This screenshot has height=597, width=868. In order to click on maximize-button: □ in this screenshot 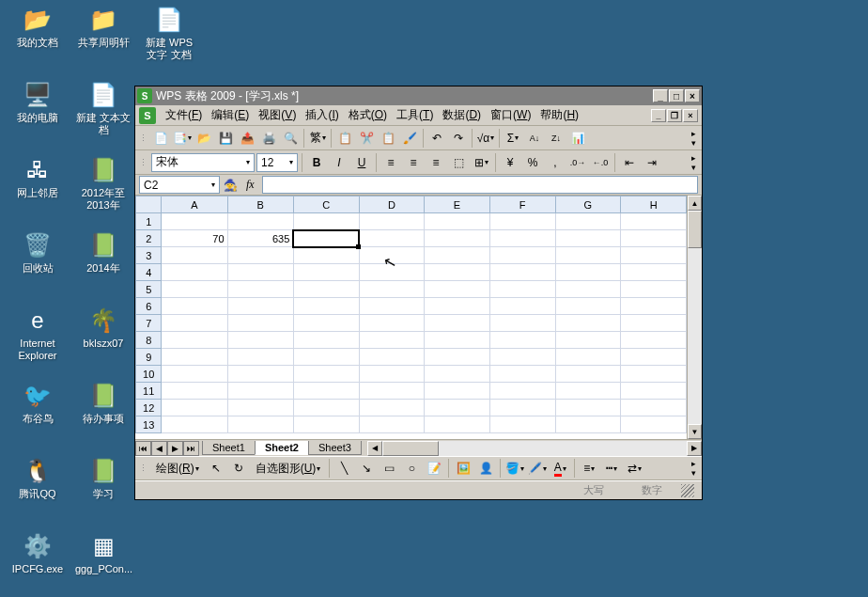, I will do `click(676, 96)`.